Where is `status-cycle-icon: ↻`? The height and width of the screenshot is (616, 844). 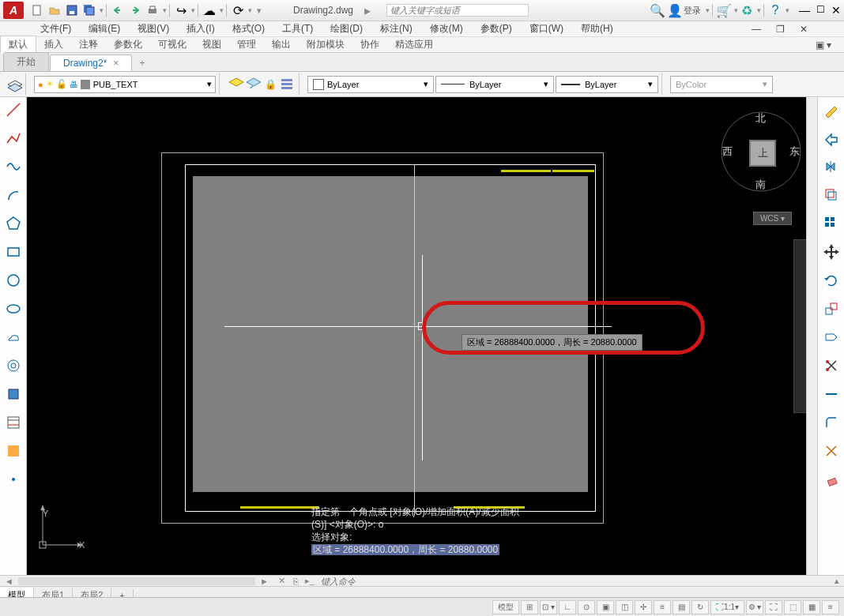 status-cycle-icon: ↻ is located at coordinates (700, 607).